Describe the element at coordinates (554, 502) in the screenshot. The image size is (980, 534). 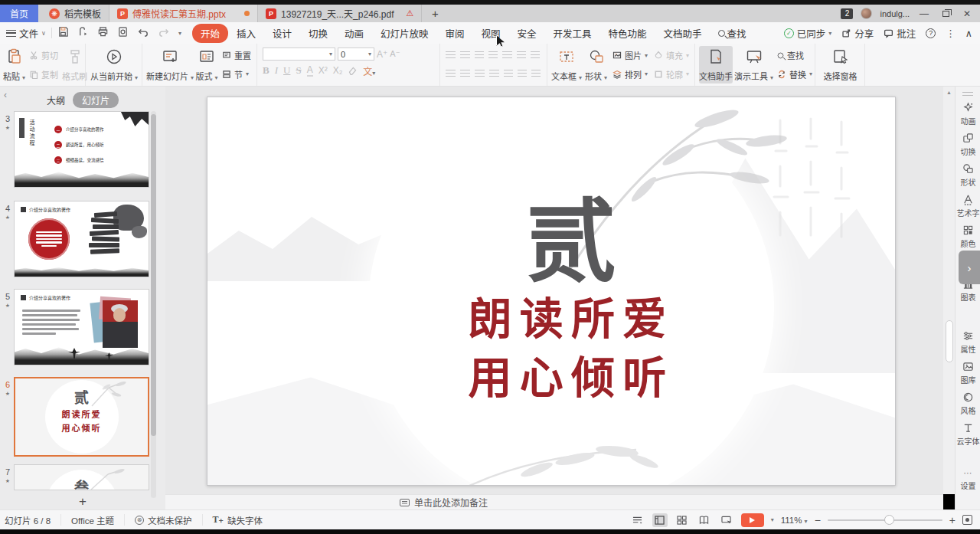
I see `notes-bar: 单击此处添加备注` at that location.